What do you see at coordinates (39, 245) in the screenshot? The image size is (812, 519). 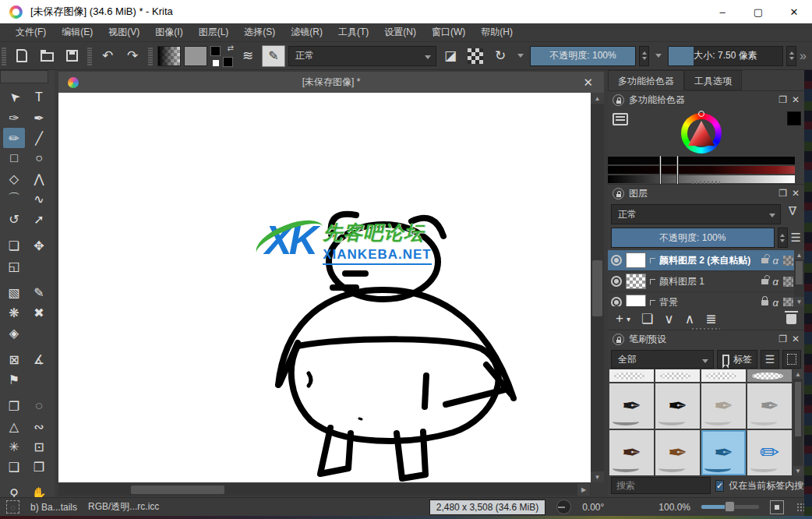 I see `tool-move: ✥` at bounding box center [39, 245].